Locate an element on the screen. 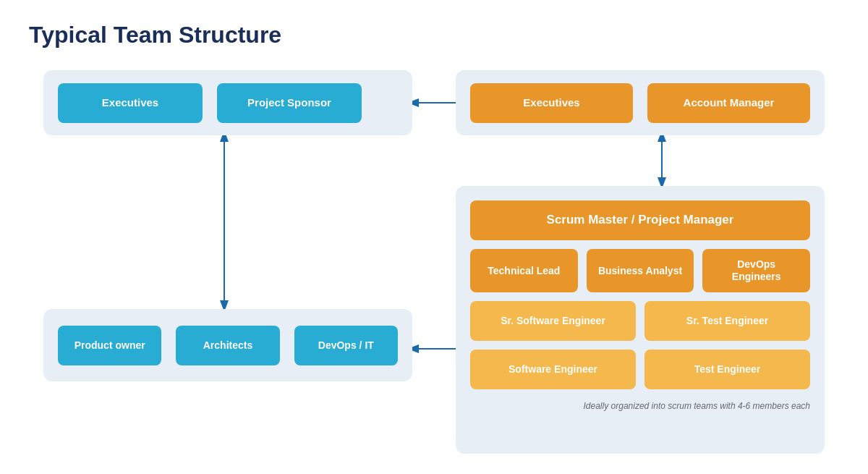  software-engineer-badge: Software Engineer is located at coordinates (553, 369).